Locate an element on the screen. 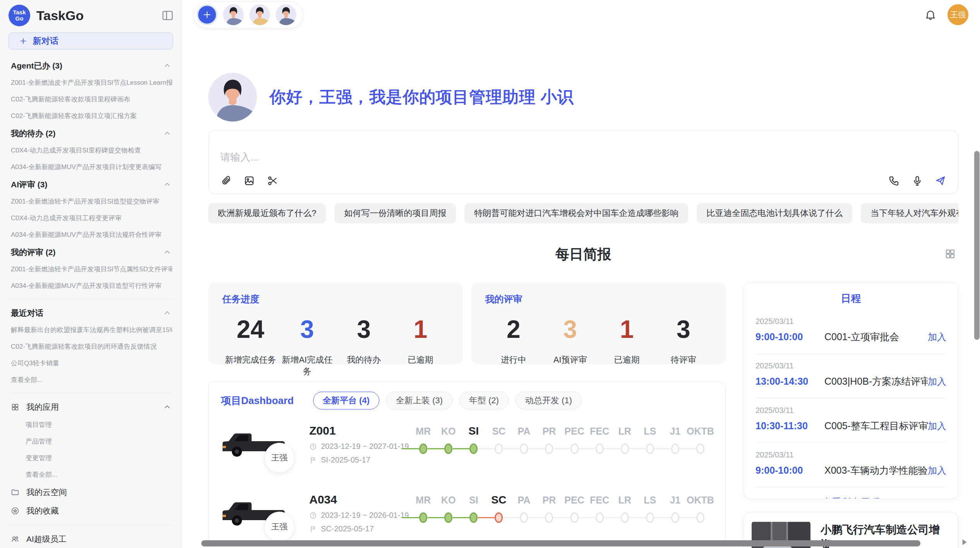 The height and width of the screenshot is (548, 980). sidebar-section-title: Agent已办 (3) is located at coordinates (36, 66).